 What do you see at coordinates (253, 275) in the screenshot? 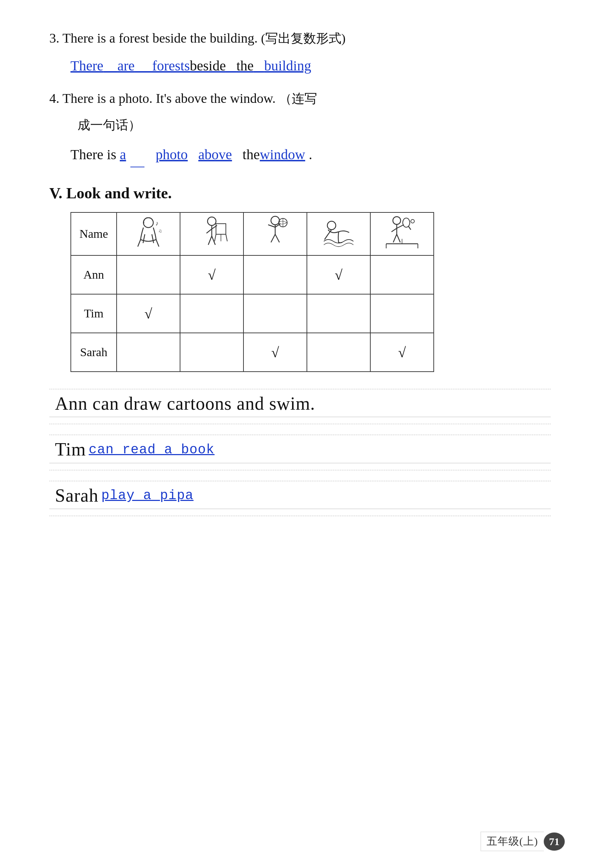
I see `table-row-ann: Ann √ √` at bounding box center [253, 275].